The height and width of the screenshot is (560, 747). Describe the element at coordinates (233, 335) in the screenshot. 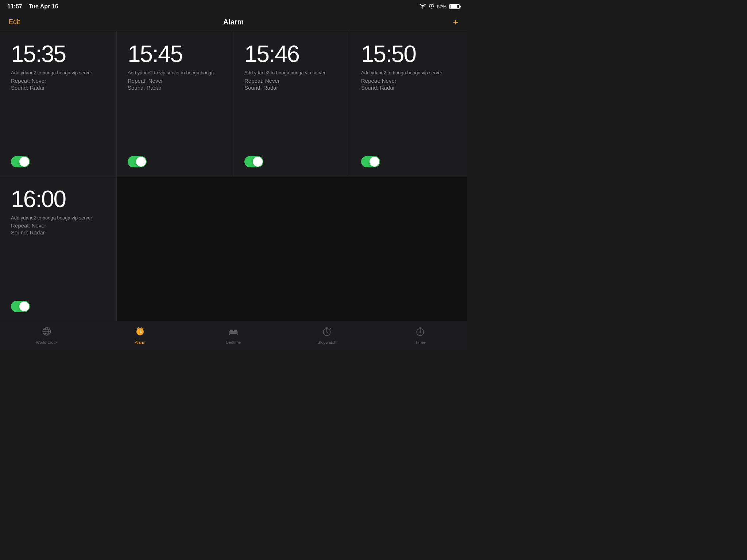

I see `tab-bedtime: Bedtime` at that location.